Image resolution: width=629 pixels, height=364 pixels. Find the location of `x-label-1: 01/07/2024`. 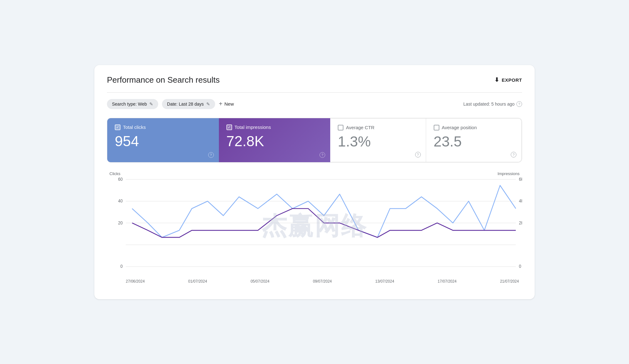

x-label-1: 01/07/2024 is located at coordinates (198, 281).